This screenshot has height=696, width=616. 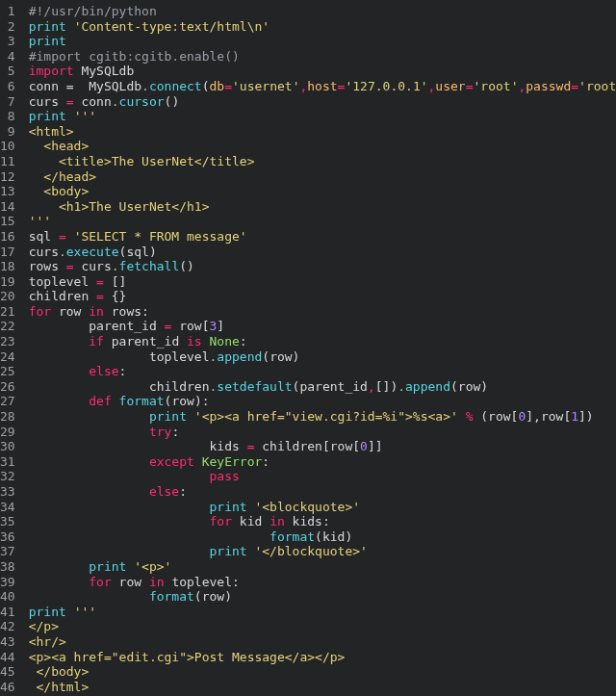 What do you see at coordinates (8, 537) in the screenshot?
I see `line-number: 36` at bounding box center [8, 537].